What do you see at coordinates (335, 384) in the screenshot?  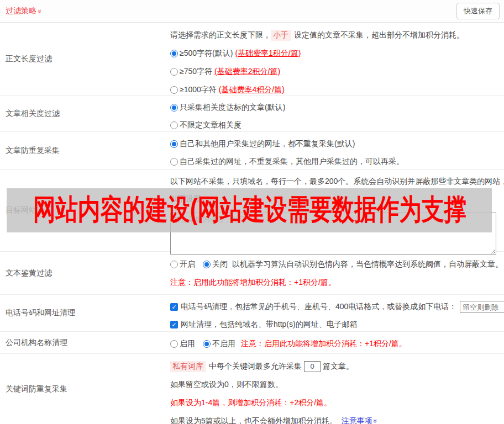 I see `keyword-note-empty: 如果留空或设为0，则不限篇数。` at bounding box center [335, 384].